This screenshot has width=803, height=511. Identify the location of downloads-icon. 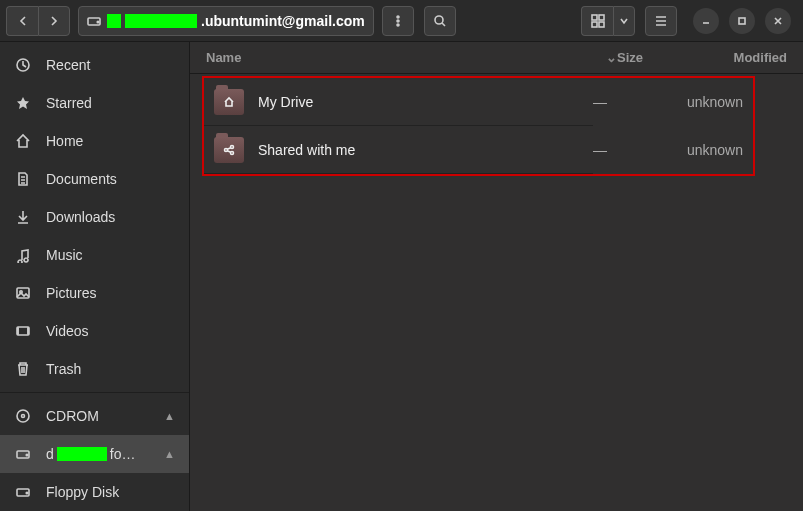
(23, 217).